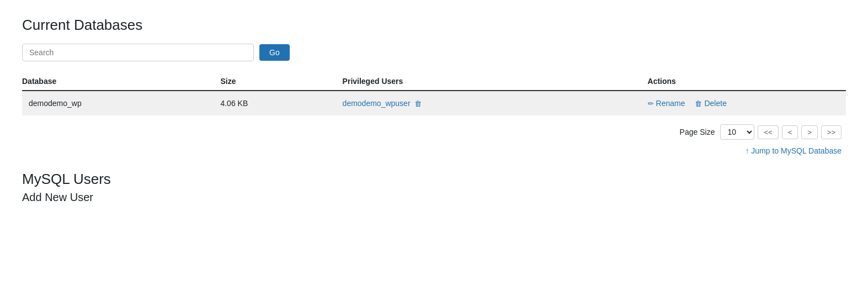  What do you see at coordinates (810, 133) in the screenshot?
I see `next-page-button: >` at bounding box center [810, 133].